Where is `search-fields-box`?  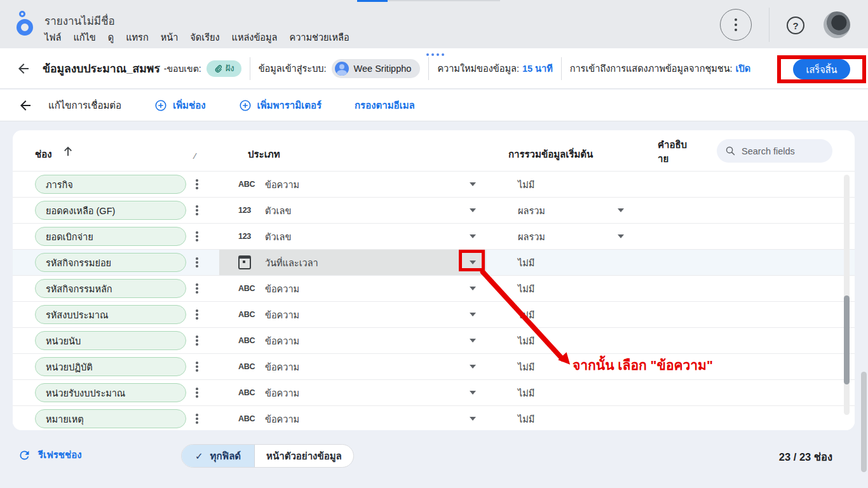
search-fields-box is located at coordinates (775, 151).